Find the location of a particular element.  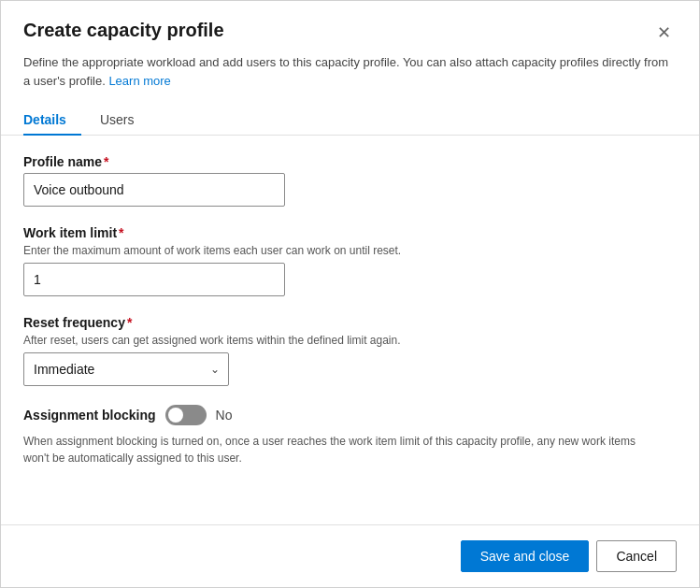

work-item-limit-group: Work item limit* Enter the maximum amoun… is located at coordinates (350, 261).